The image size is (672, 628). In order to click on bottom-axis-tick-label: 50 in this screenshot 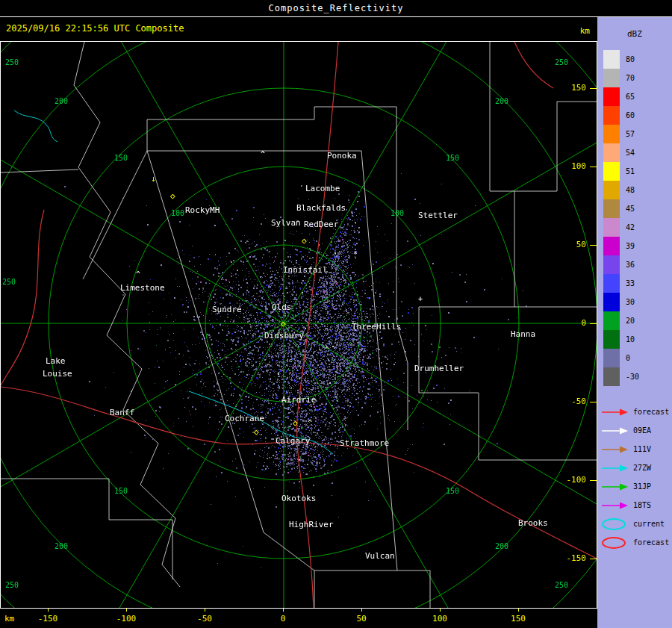, I will do `click(361, 618)`.